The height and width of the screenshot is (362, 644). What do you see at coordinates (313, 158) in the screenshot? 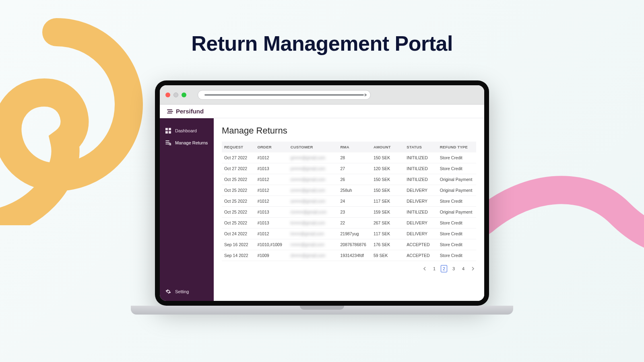
I see `cell-customer: g••••••@gmail.com` at bounding box center [313, 158].